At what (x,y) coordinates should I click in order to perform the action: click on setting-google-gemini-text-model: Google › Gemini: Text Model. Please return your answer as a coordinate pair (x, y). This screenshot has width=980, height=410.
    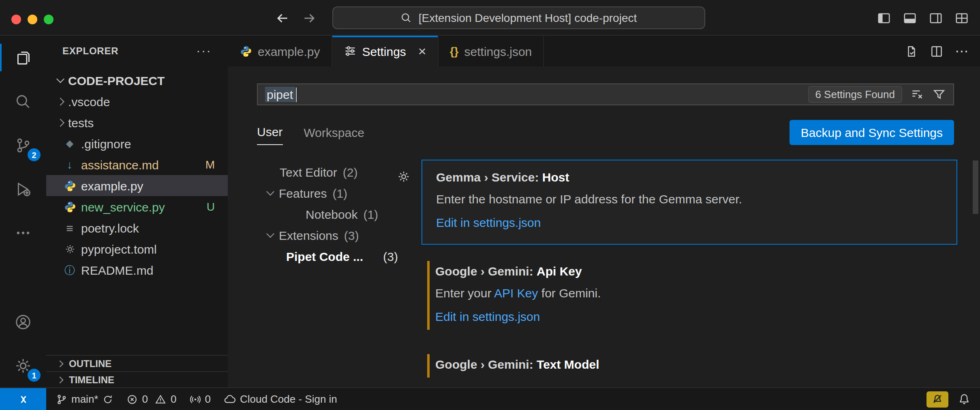
    Looking at the image, I should click on (689, 367).